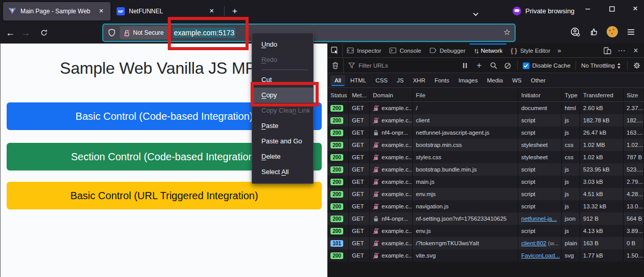 The width and height of the screenshot is (644, 277). Describe the element at coordinates (358, 169) in the screenshot. I see `method-label: GET` at that location.